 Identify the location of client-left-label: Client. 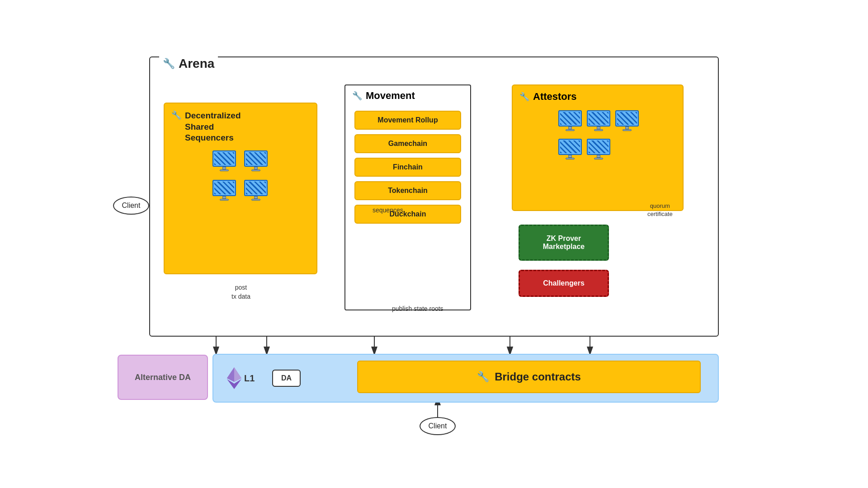
(131, 206).